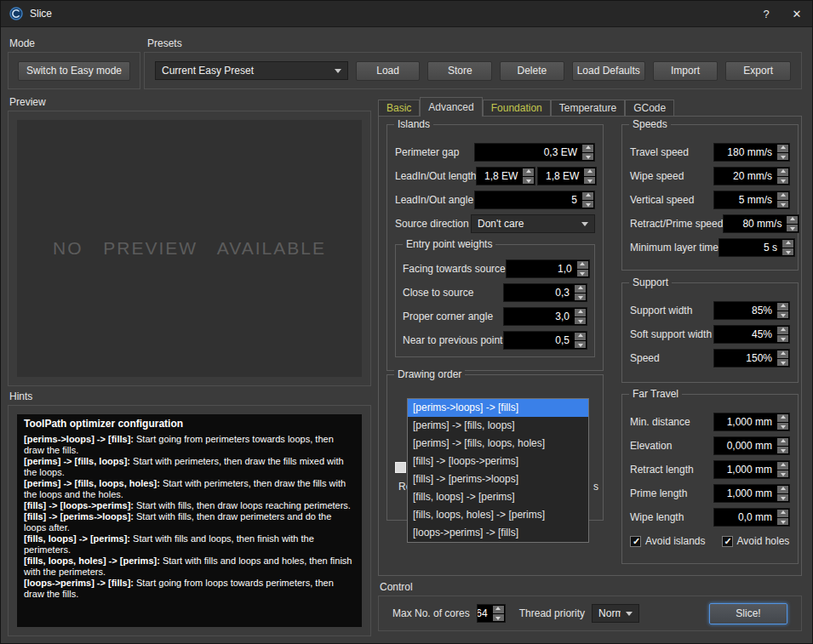 This screenshot has height=644, width=813. What do you see at coordinates (498, 408) in the screenshot?
I see `drawing-order-option: [perims->loops] -> [fills]` at bounding box center [498, 408].